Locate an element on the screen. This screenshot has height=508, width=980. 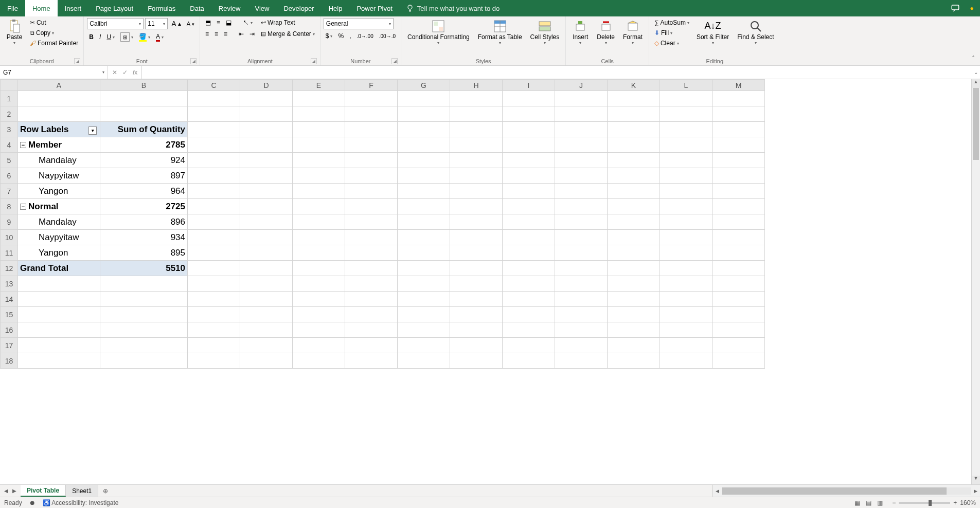
merge-center-button: ⊟Merge & Center▾ is located at coordinates (288, 34).